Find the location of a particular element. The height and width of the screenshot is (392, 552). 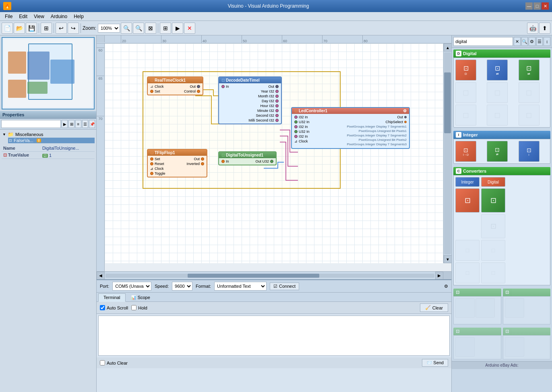

component-search-input is located at coordinates (483, 41).